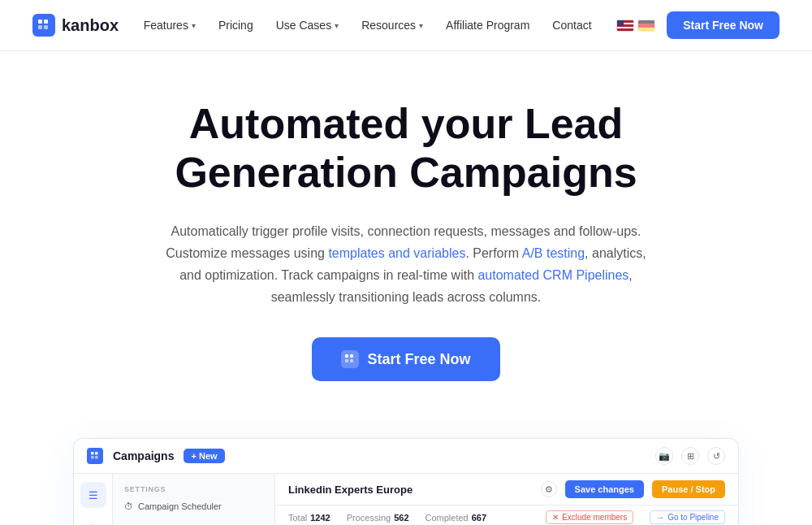 The width and height of the screenshot is (812, 525). What do you see at coordinates (93, 495) in the screenshot?
I see `sidebar-icon-menu: ☰` at bounding box center [93, 495].